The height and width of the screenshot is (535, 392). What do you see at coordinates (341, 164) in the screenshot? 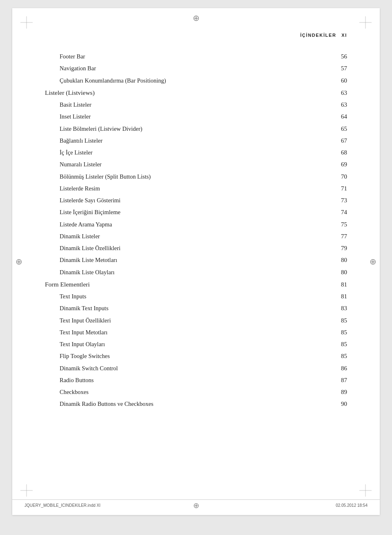
I see `toc-entry-page: 69` at bounding box center [341, 164].